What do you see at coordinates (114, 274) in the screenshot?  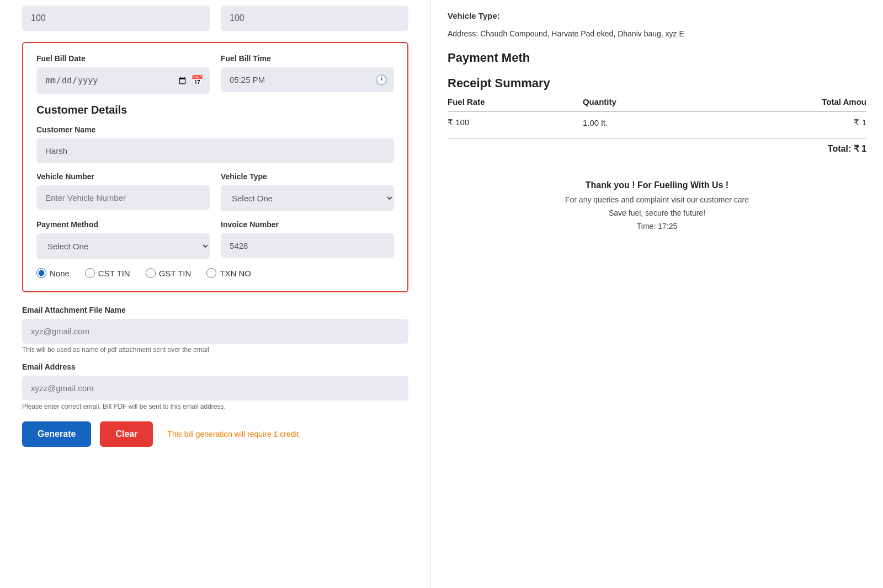 I see `radio-cst-tin-label: CST TIN` at bounding box center [114, 274].